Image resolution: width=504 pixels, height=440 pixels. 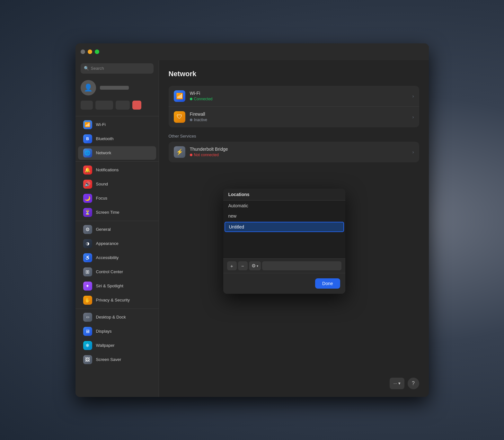 What do you see at coordinates (200, 120) in the screenshot?
I see `firewall-status-text: Inactive` at bounding box center [200, 120].